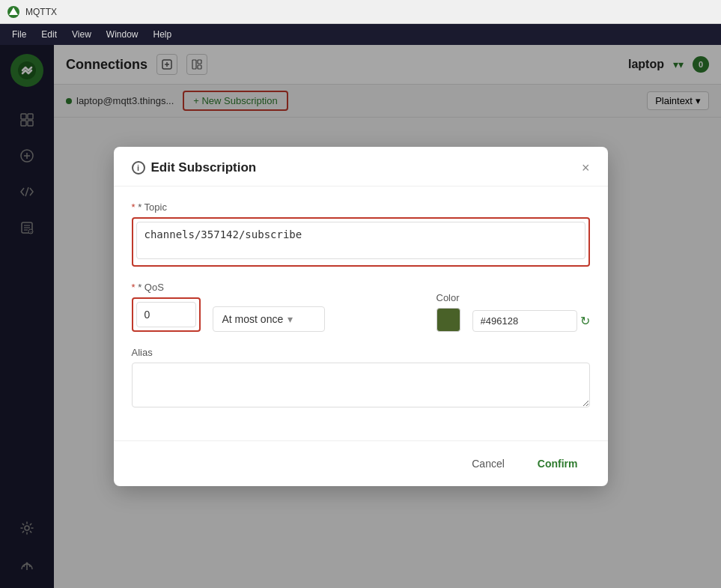  I want to click on color-group: Color, so click(448, 312).